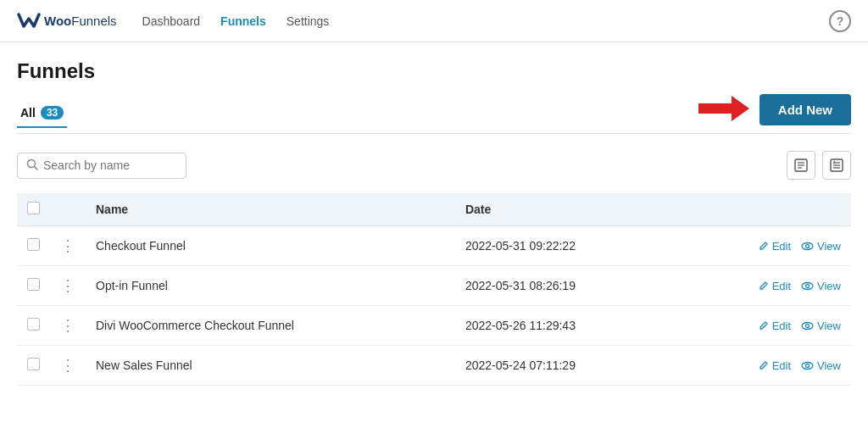 Image resolution: width=868 pixels, height=428 pixels. I want to click on add-new-button: Add New, so click(805, 110).